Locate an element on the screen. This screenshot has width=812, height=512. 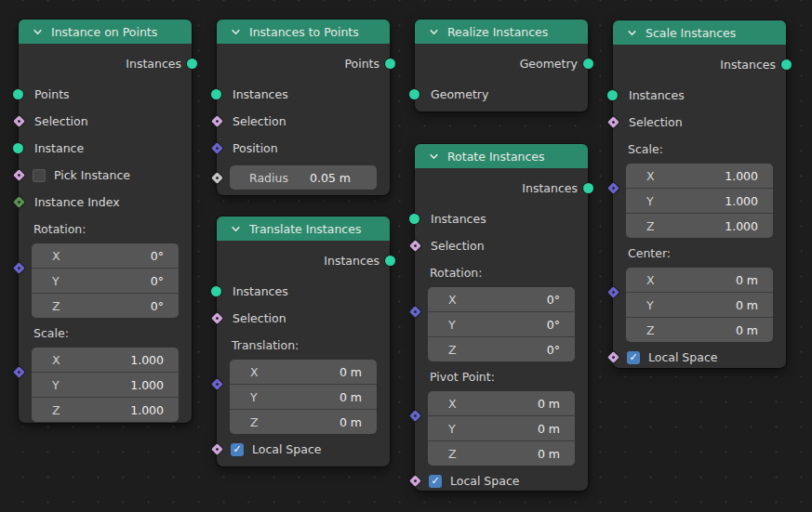
axis-label: X is located at coordinates (56, 361).